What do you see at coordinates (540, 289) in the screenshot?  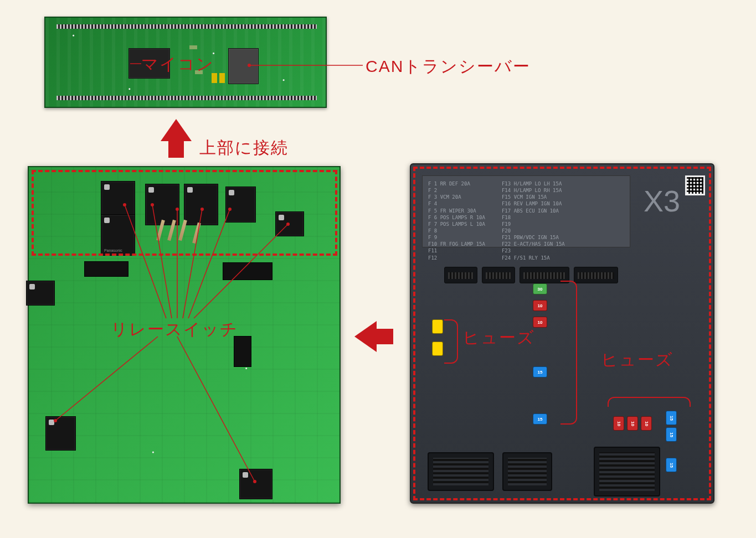 I see `fuse: 30` at bounding box center [540, 289].